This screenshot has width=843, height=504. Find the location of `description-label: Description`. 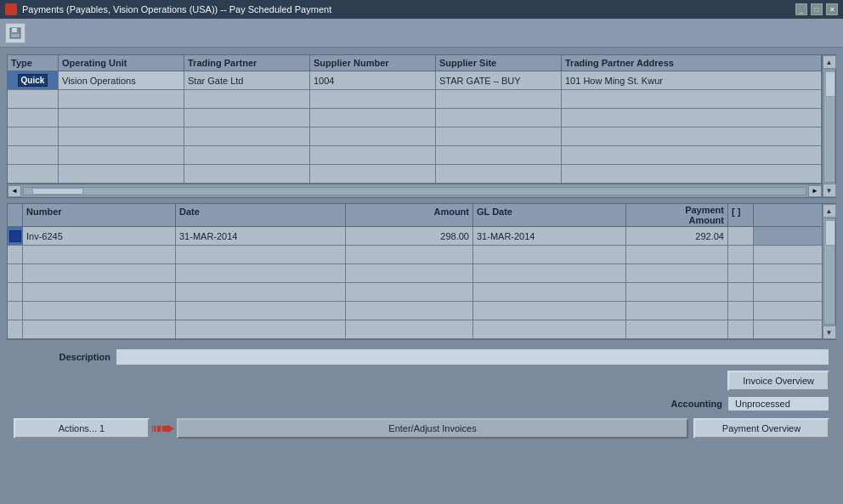

description-label: Description is located at coordinates (65, 357).